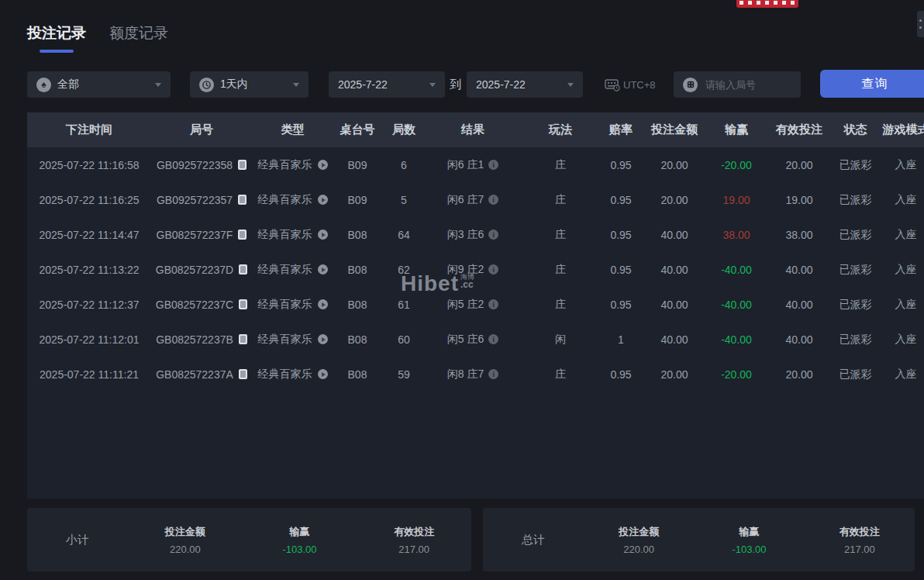  What do you see at coordinates (476, 200) in the screenshot?
I see `table-row: 2025-07-22 11:16:25 GB0925722357 经典百家乐 B…` at bounding box center [476, 200].